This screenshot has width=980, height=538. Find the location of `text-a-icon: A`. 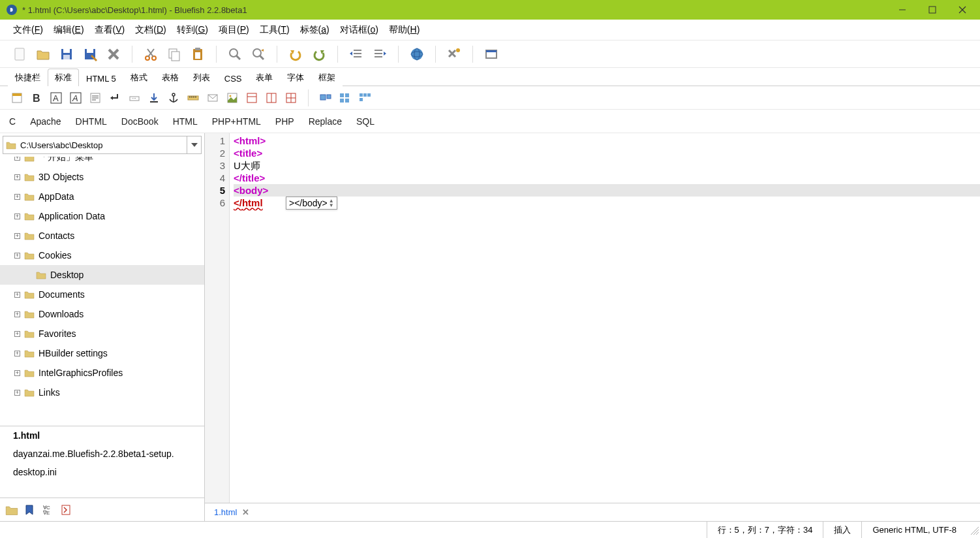

text-a-icon: A is located at coordinates (56, 98).